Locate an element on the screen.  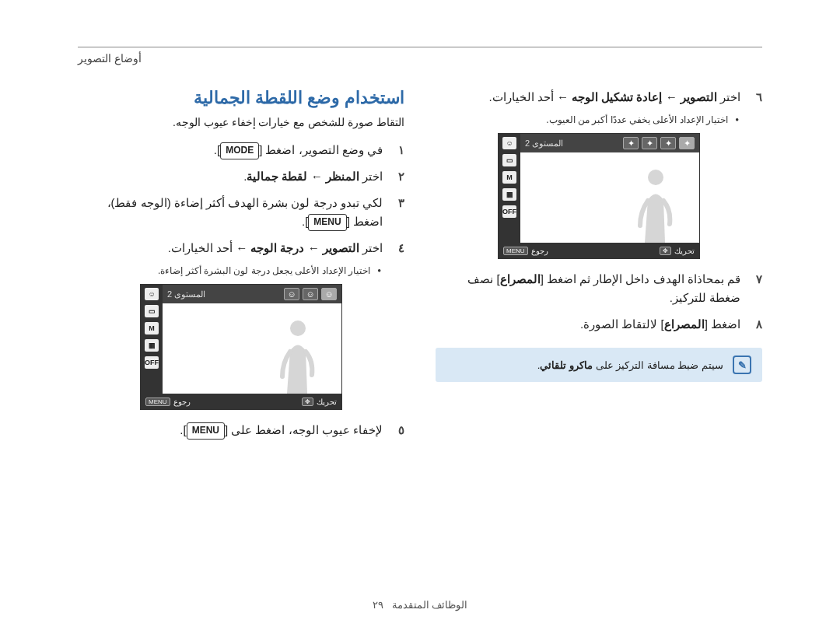
step-5: ٥ لإخفاء عيوب الوجه، اضغط على [MENU]. is located at coordinates (241, 430).